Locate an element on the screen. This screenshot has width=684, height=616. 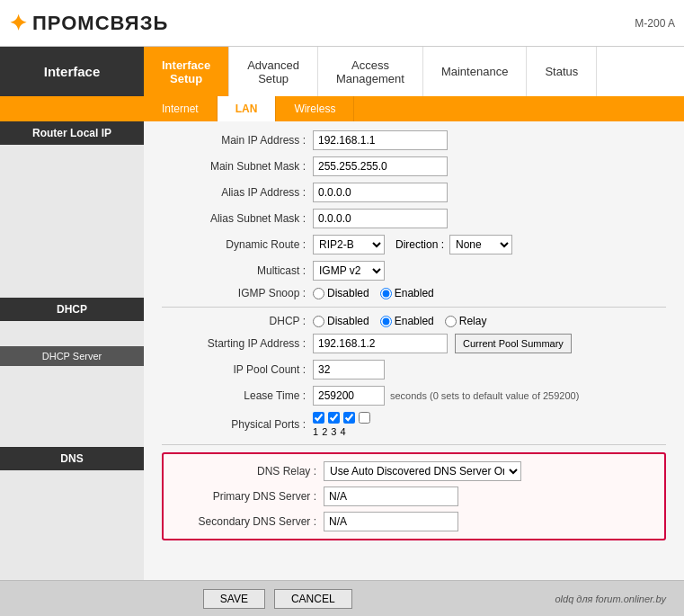
primary-dns-input is located at coordinates (391, 496).